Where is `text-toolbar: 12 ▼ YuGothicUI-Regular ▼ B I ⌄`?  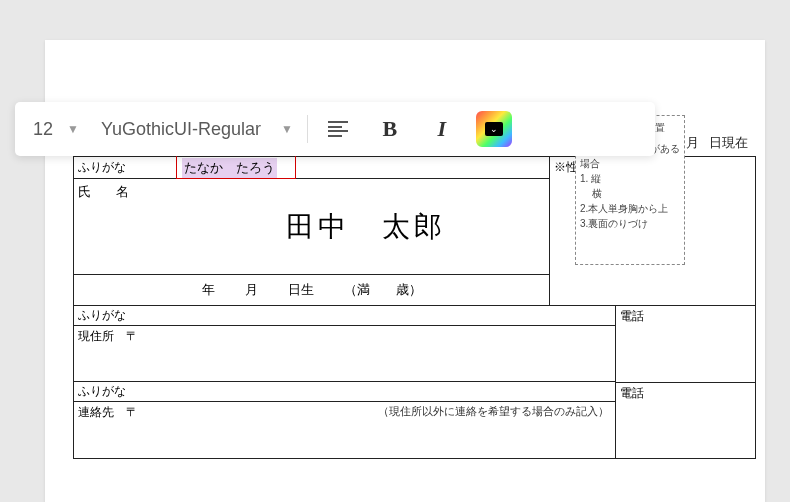 text-toolbar: 12 ▼ YuGothicUI-Regular ▼ B I ⌄ is located at coordinates (335, 129).